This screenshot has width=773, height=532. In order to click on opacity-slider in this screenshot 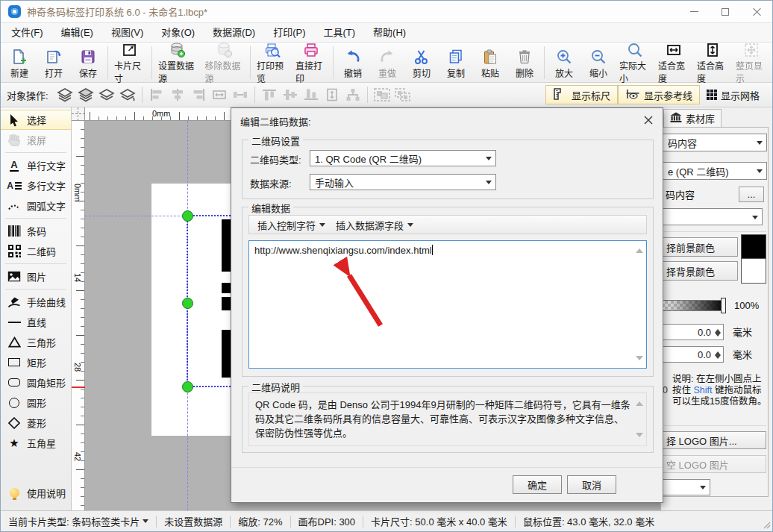, I will do `click(693, 306)`.